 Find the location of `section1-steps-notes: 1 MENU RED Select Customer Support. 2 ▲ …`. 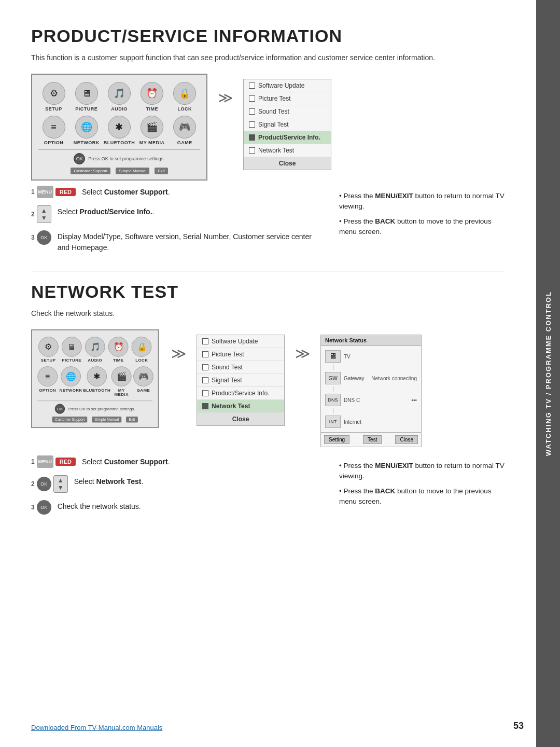

section1-steps-notes: 1 MENU RED Select Customer Support. 2 ▲ … is located at coordinates (268, 223).